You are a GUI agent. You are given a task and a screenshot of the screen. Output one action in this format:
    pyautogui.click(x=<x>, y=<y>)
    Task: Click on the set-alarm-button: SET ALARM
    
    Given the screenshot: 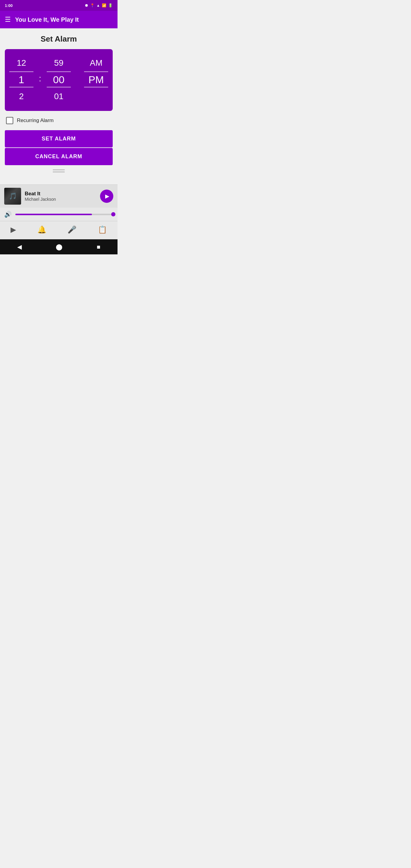 What is the action you would take?
    pyautogui.click(x=59, y=139)
    